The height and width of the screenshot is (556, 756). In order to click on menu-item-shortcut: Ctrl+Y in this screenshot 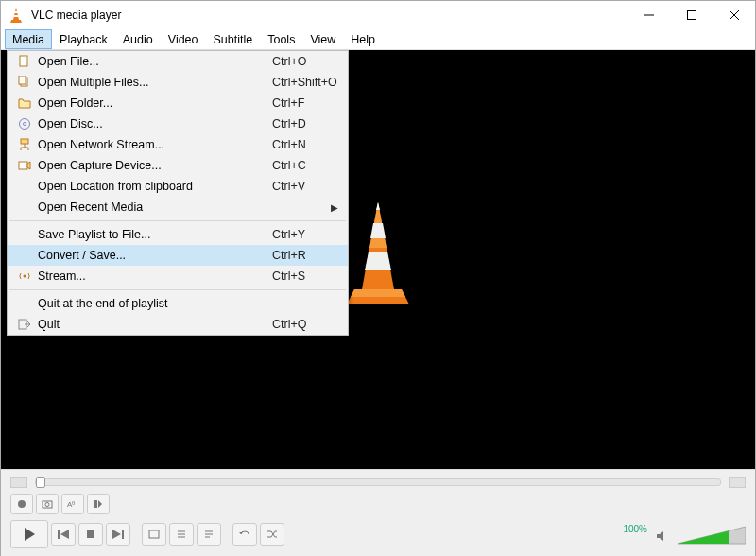, I will do `click(305, 235)`.